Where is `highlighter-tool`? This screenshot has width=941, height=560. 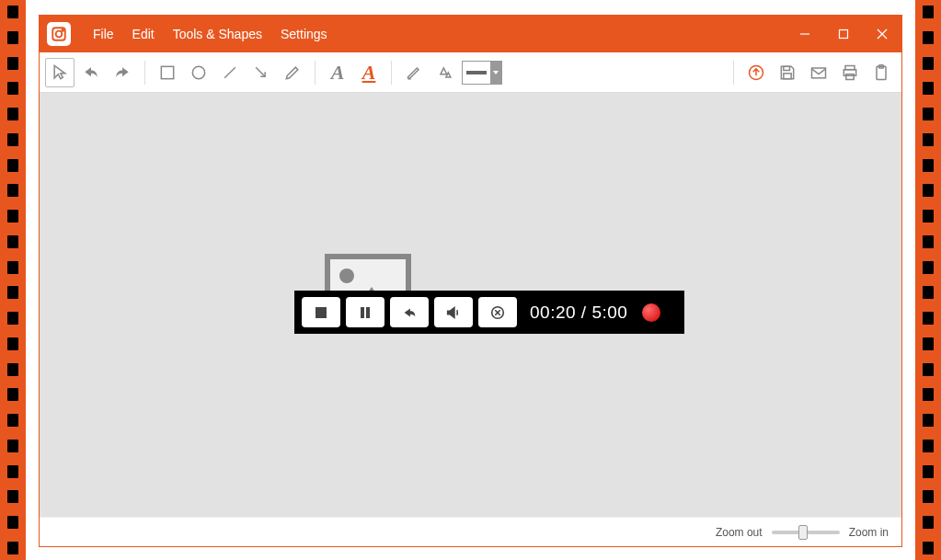 highlighter-tool is located at coordinates (414, 73).